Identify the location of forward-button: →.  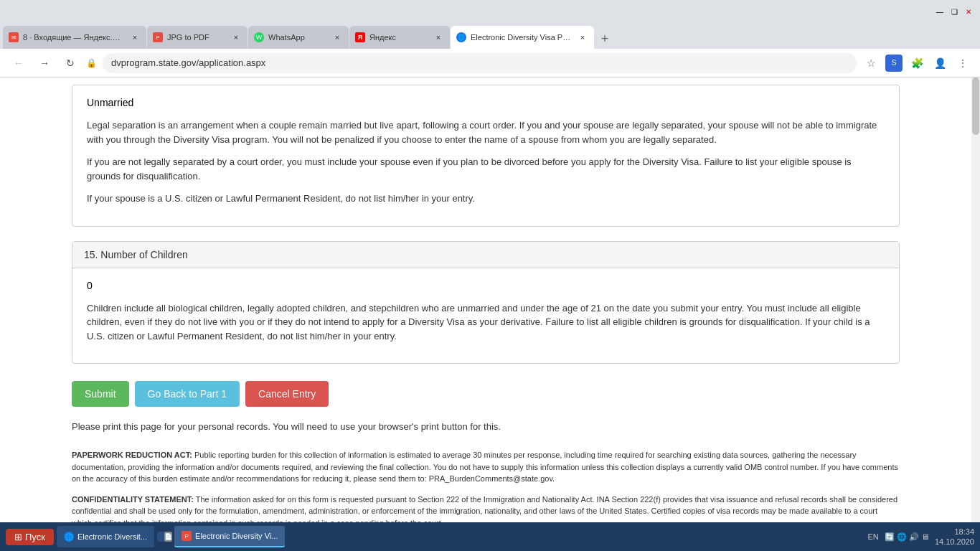
(44, 63).